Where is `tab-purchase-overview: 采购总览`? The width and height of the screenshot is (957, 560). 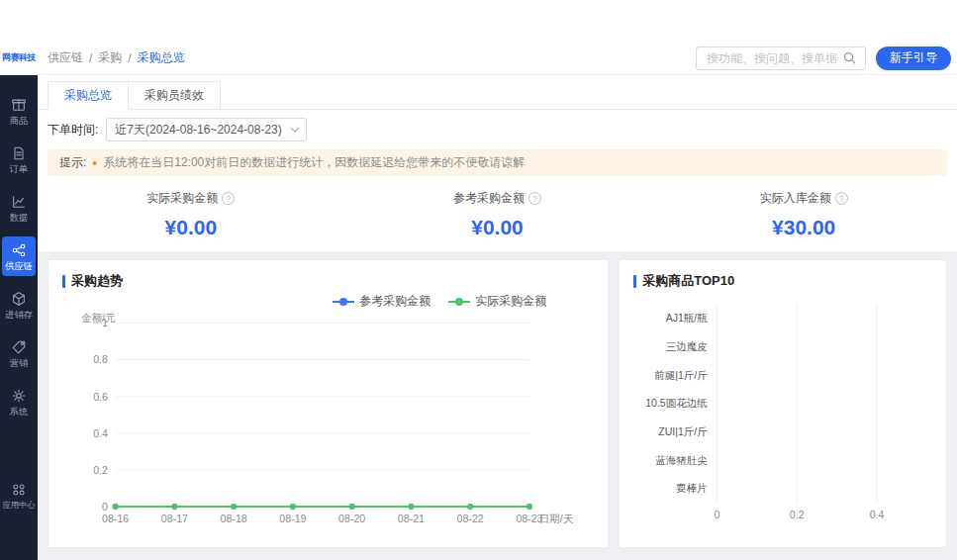 tab-purchase-overview: 采购总览 is located at coordinates (88, 95).